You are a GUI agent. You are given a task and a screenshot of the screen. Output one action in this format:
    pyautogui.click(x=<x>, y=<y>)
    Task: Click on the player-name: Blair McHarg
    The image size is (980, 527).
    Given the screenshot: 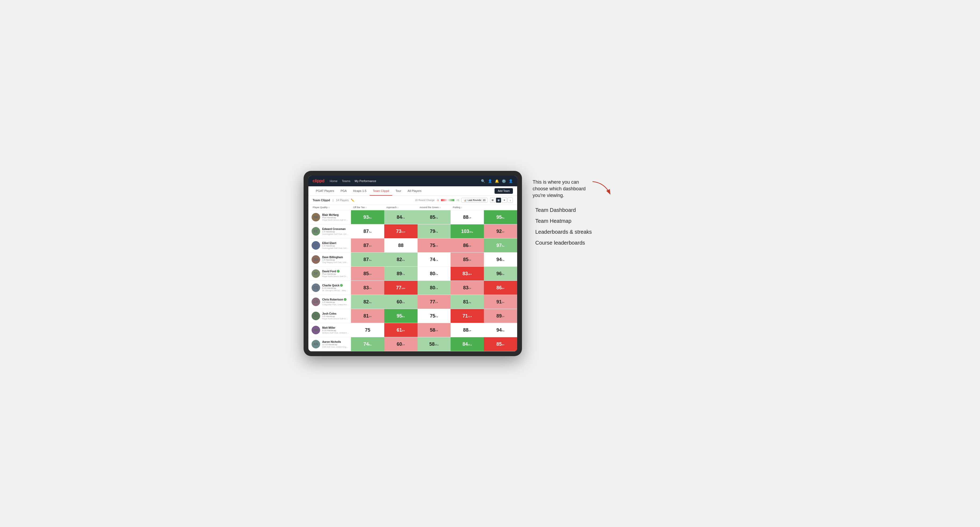 What is the action you would take?
    pyautogui.click(x=336, y=215)
    